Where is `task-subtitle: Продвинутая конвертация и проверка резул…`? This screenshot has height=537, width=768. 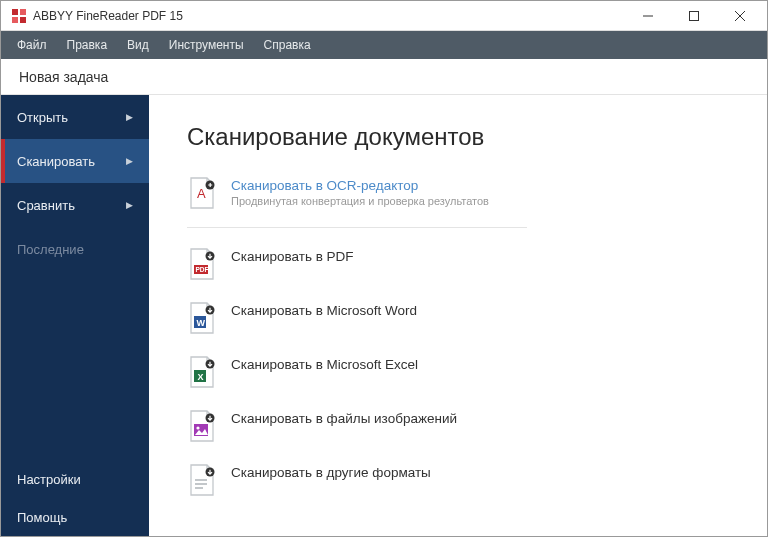 task-subtitle: Продвинутая конвертация и проверка резул… is located at coordinates (360, 201).